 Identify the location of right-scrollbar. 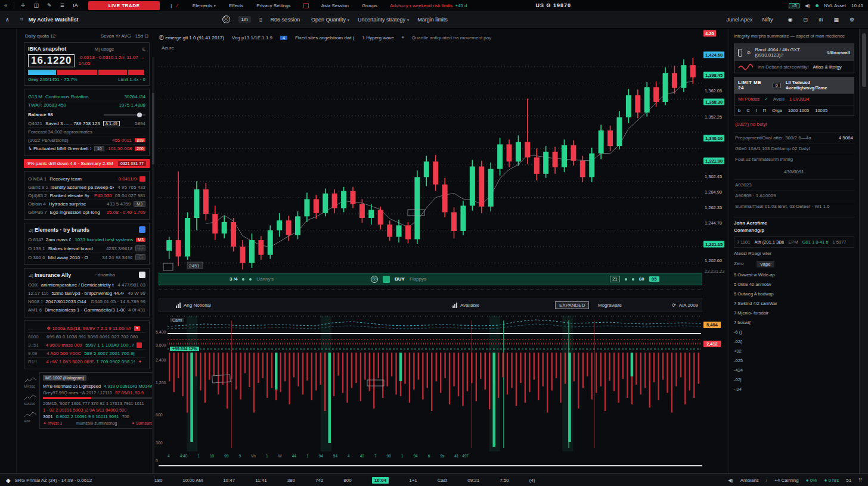
(863, 251).